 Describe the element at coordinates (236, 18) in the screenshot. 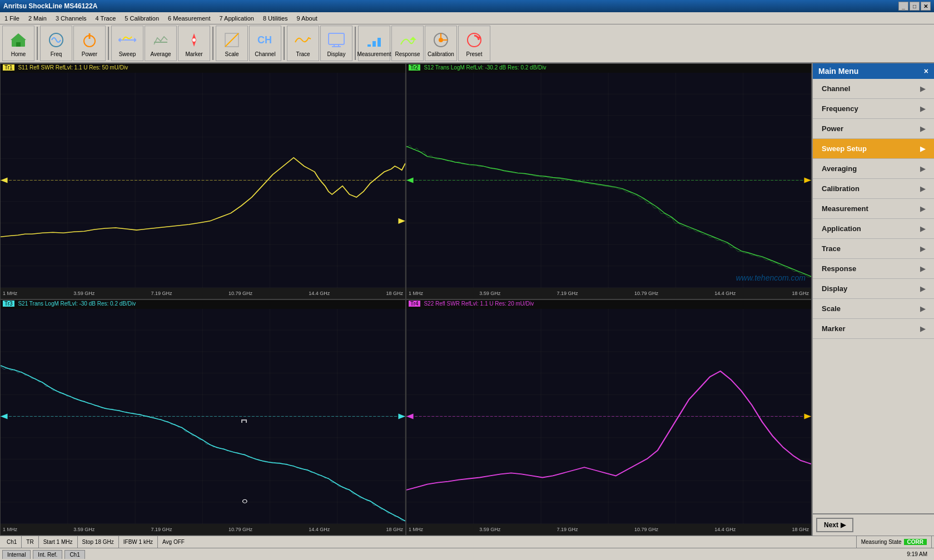

I see `menu-item-7-application: 7 Application` at that location.